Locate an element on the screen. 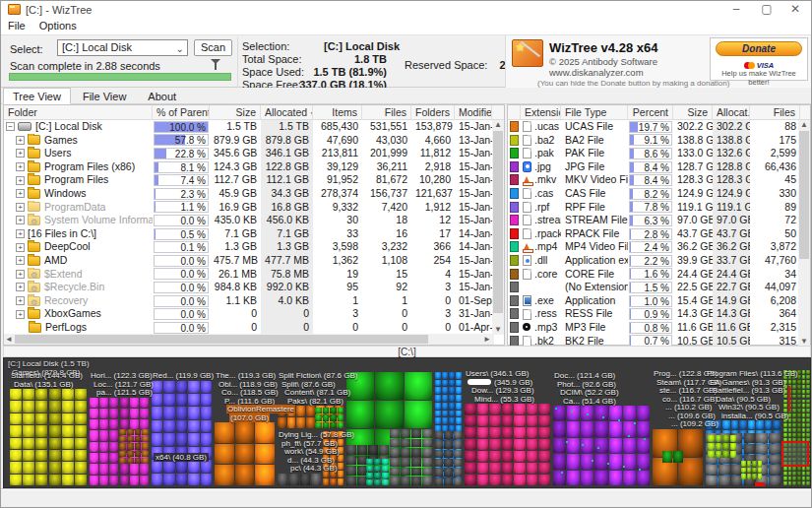 The image size is (812, 508). column-header-allocated: Allocated▼ is located at coordinates (287, 112).